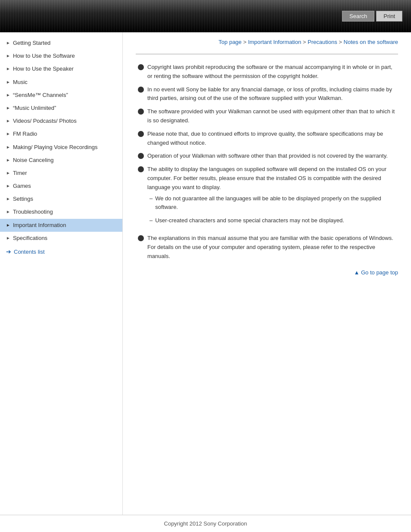  What do you see at coordinates (8, 43) in the screenshot?
I see `sidebar-arrow-0: ►` at bounding box center [8, 43].